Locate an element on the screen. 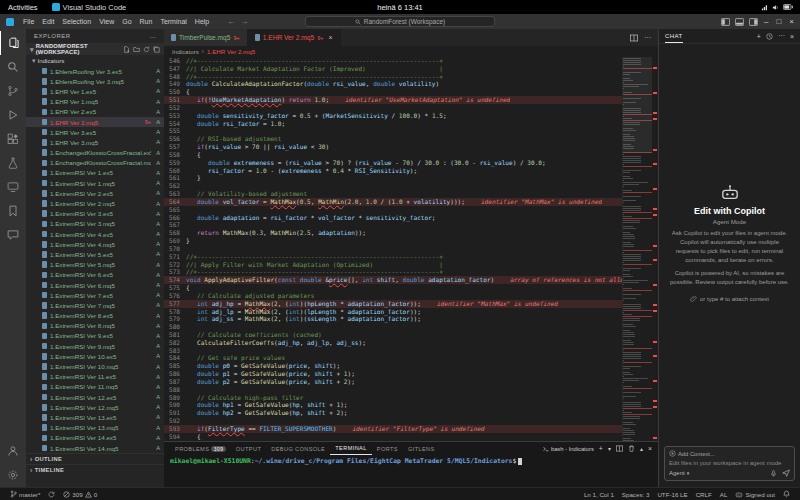 Image resolution: width=800 pixels, height=500 pixels. new-folder-icon is located at coordinates (136, 50).